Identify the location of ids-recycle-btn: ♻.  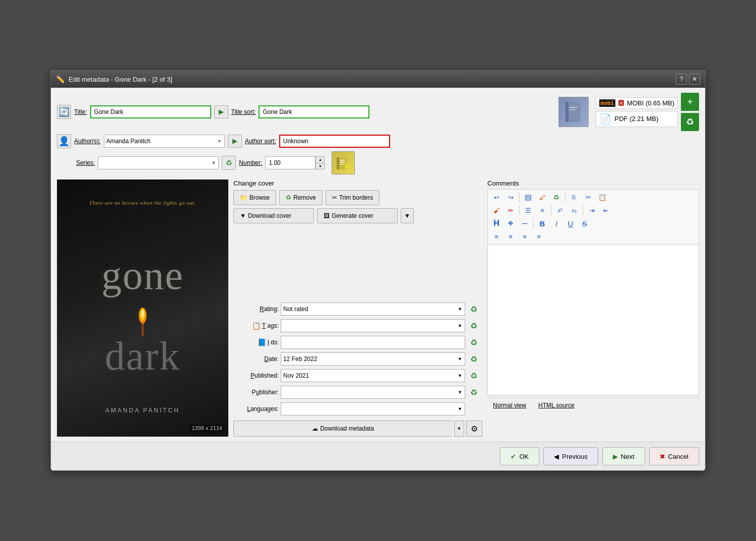
(474, 342).